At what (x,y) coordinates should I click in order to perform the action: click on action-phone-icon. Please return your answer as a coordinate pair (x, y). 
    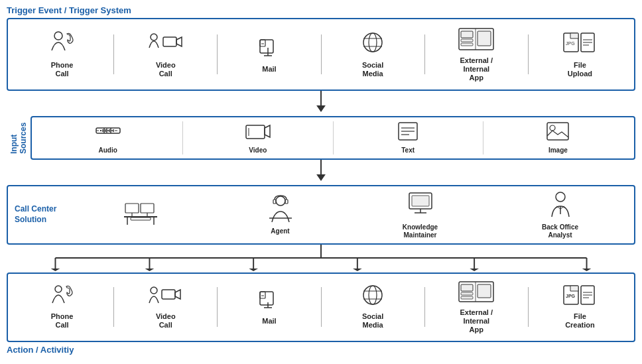
    Looking at the image, I should click on (62, 297).